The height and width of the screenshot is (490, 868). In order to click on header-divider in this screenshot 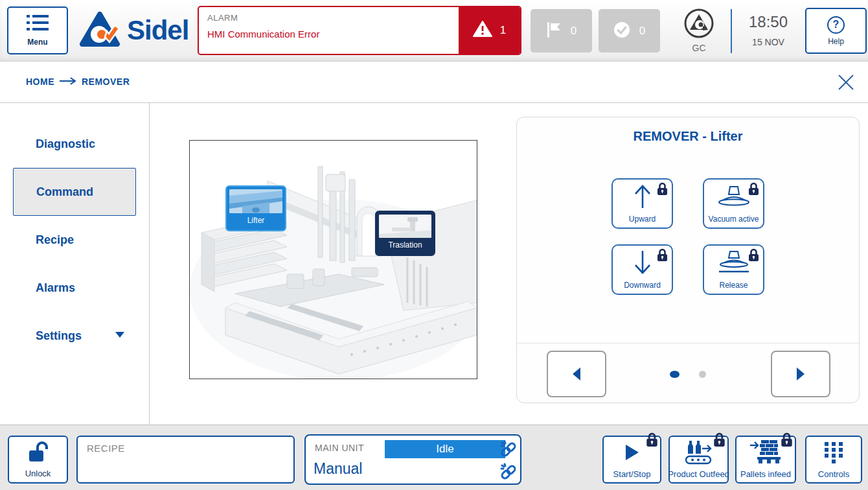, I will do `click(731, 31)`.